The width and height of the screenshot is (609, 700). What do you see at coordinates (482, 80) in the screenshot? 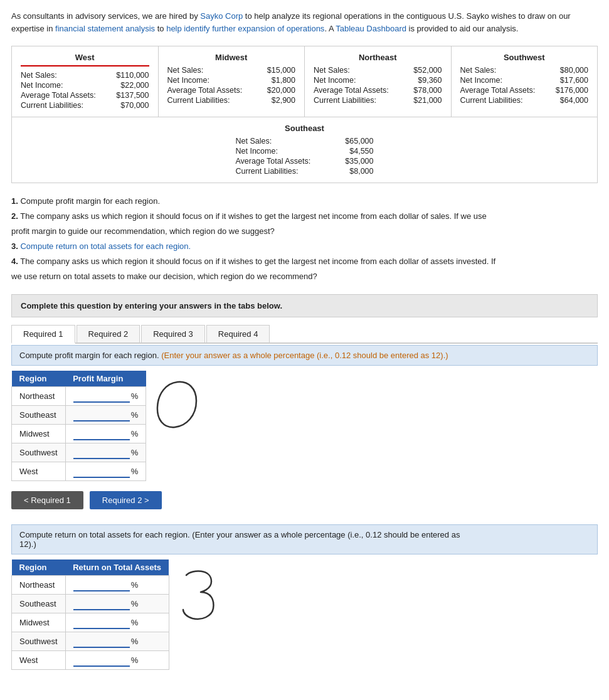
I see `southwest-netincome-label: Net Income:` at bounding box center [482, 80].